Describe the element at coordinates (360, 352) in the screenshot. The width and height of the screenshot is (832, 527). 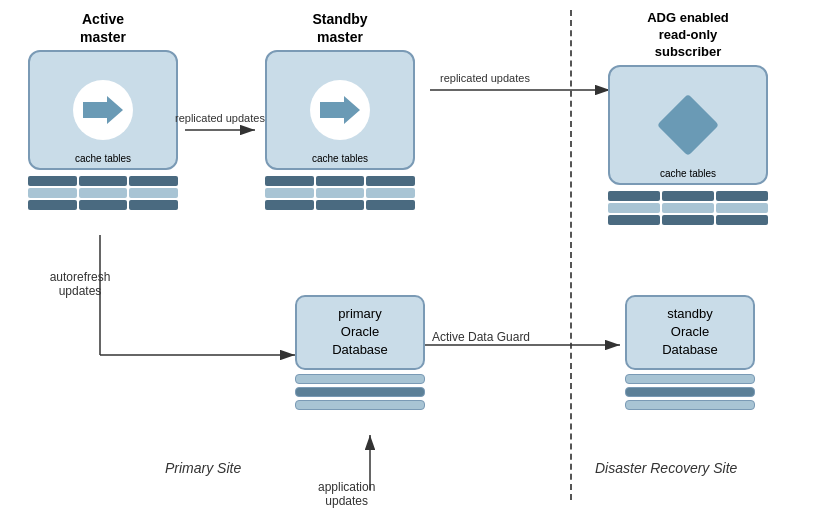
I see `primary-oracle-node: primary Oracle Database` at that location.